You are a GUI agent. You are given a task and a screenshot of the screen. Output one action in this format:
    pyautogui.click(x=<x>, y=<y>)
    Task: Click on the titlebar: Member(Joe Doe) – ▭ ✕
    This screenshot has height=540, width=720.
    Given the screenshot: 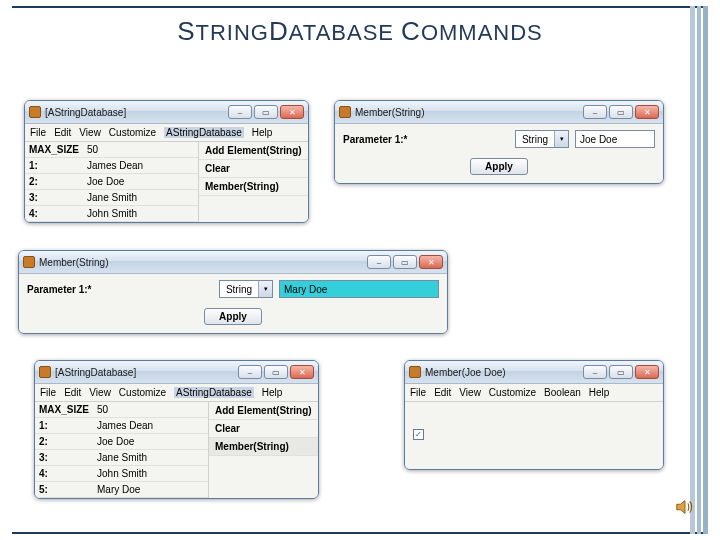 What is the action you would take?
    pyautogui.click(x=534, y=372)
    